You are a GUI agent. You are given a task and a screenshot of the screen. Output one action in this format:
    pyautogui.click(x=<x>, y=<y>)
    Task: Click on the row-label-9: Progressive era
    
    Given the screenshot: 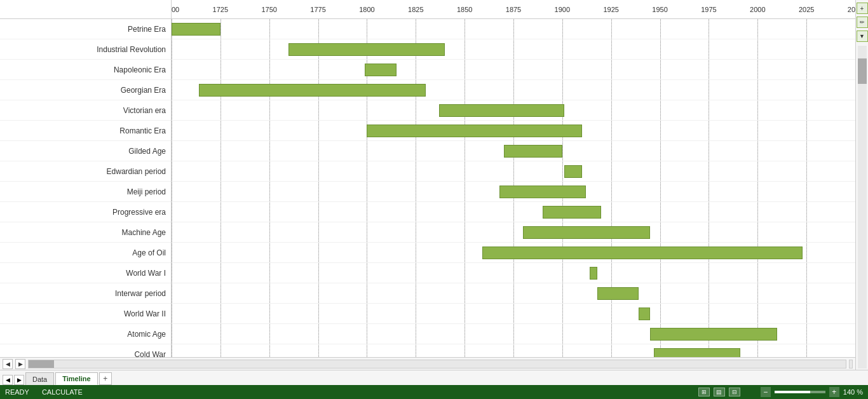 What is the action you would take?
    pyautogui.click(x=85, y=212)
    